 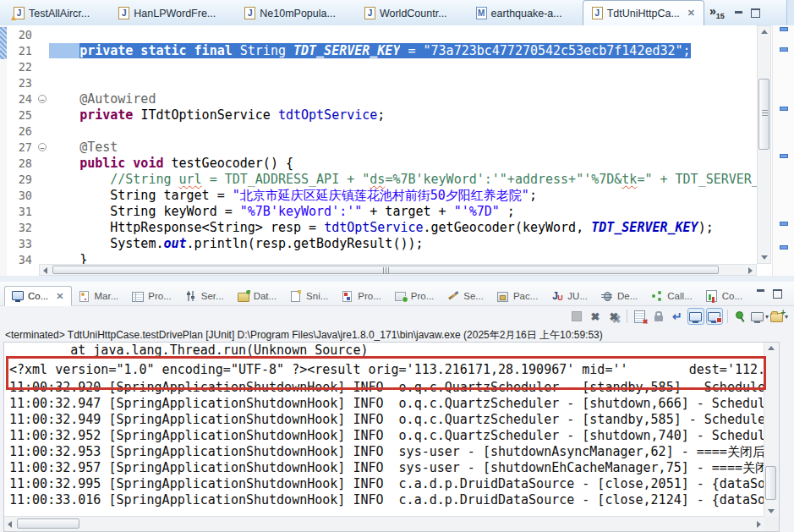 What do you see at coordinates (577, 316) in the screenshot?
I see `terminate-icon` at bounding box center [577, 316].